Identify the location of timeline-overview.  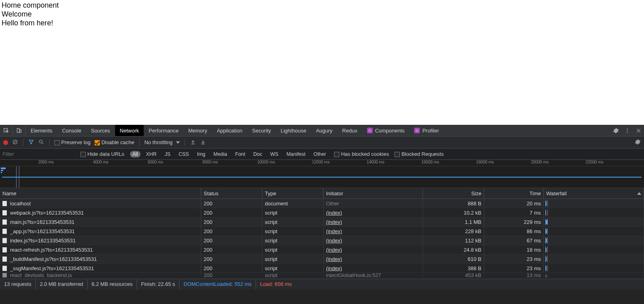
(322, 177).